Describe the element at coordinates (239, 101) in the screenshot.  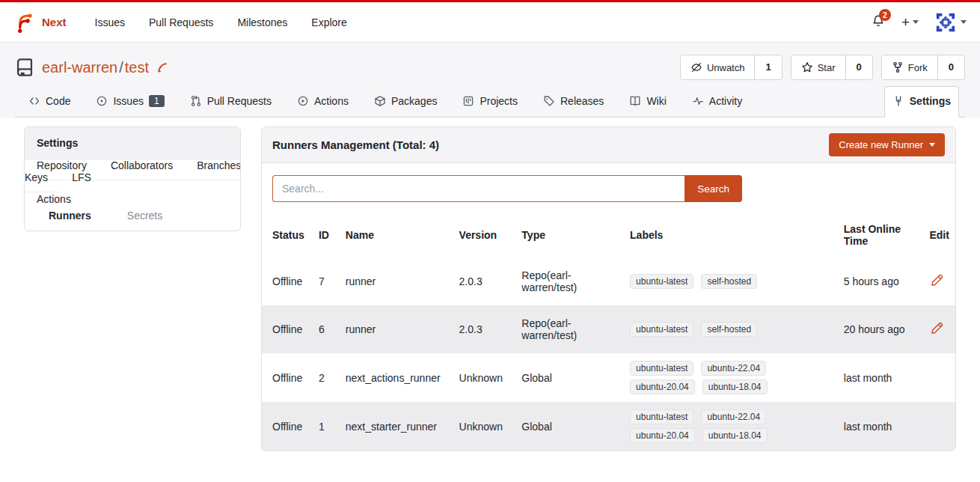
I see `tab-label: Pull Requests` at that location.